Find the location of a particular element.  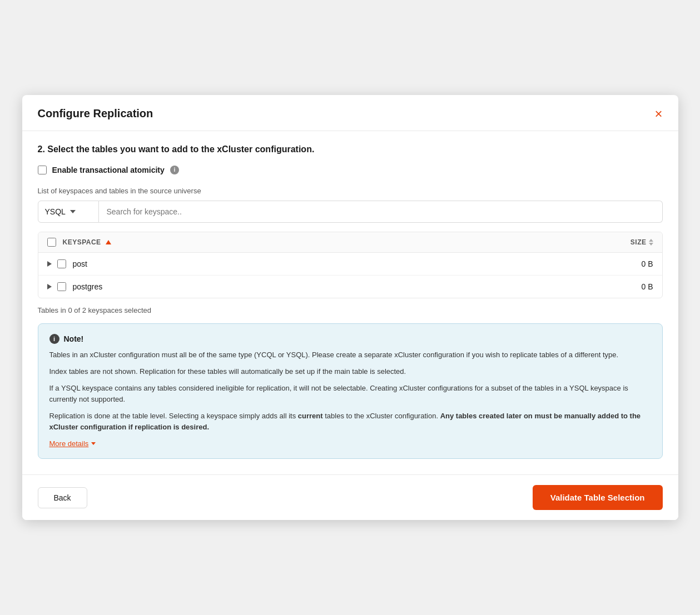

row-name: post is located at coordinates (357, 264).